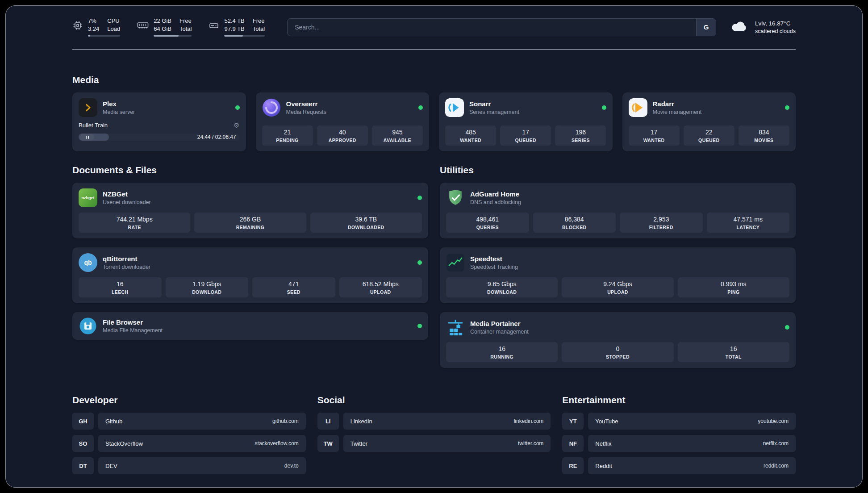 The width and height of the screenshot is (868, 493). I want to click on app-subtitle: Torrent downloader, so click(127, 267).